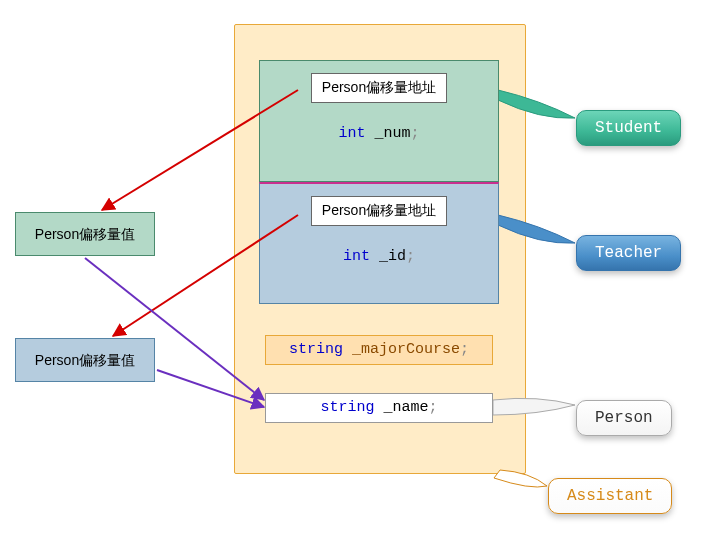 Image resolution: width=705 pixels, height=539 pixels. What do you see at coordinates (628, 253) in the screenshot?
I see `callout-teacher: Teacher` at bounding box center [628, 253].